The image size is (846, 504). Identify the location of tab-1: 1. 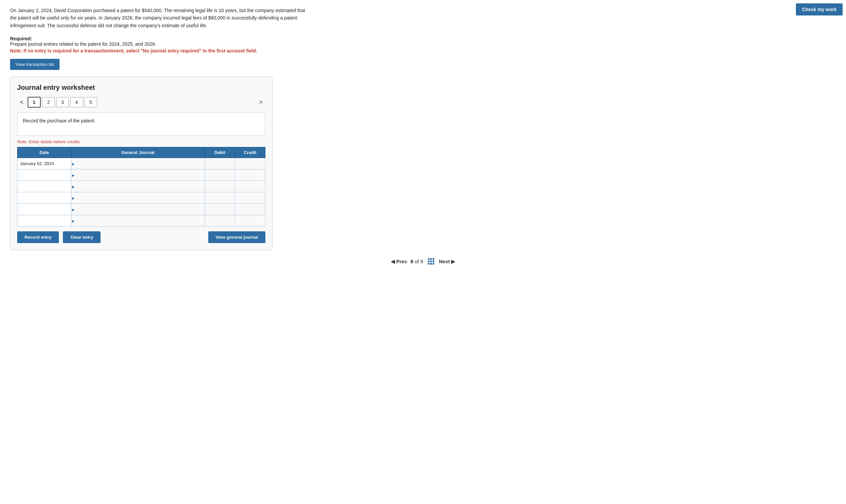
(34, 102).